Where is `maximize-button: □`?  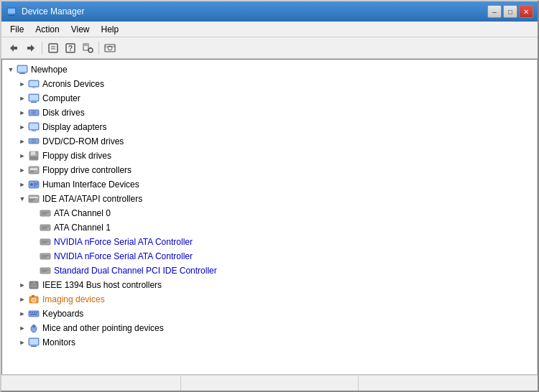 maximize-button: □ is located at coordinates (510, 11).